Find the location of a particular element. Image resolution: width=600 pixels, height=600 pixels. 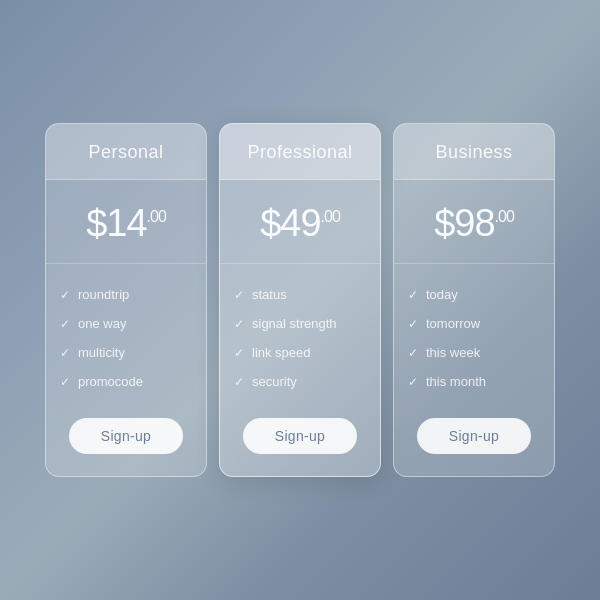

feature-item: ✓status is located at coordinates (300, 294).